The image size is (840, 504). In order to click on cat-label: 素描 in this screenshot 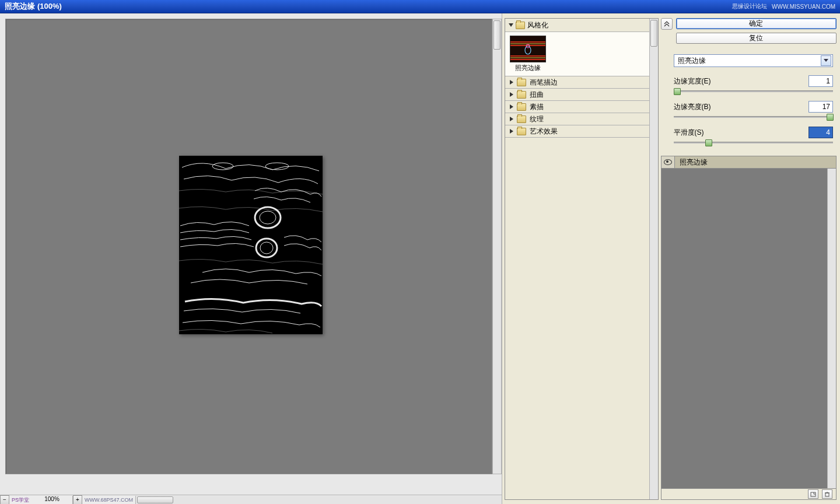, I will do `click(537, 107)`.